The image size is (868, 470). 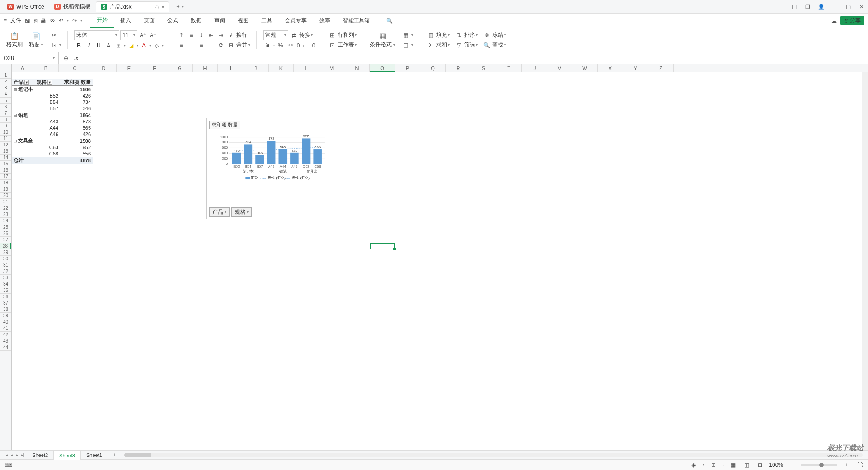 I want to click on input-mode-icon: ⌨, so click(x=8, y=465).